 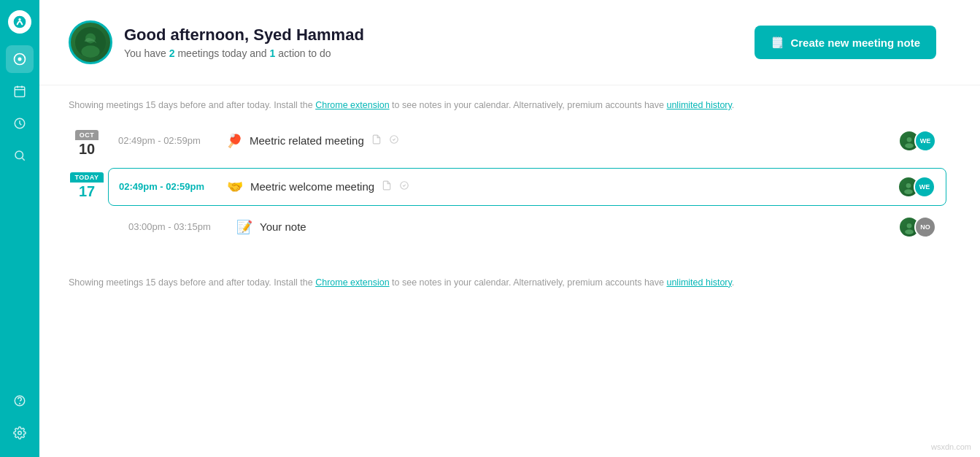 I want to click on meeting-emoji-3: 📝, so click(x=244, y=227).